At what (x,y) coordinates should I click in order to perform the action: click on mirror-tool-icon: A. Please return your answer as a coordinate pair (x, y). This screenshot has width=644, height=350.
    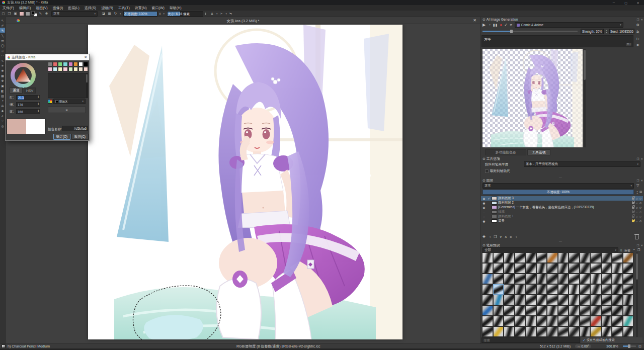
    Looking at the image, I should click on (212, 14).